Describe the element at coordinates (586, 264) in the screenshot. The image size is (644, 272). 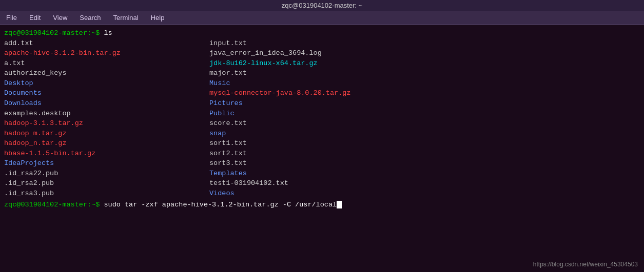
I see `footer-link: https://blog.csdn.net/weixin_45304503` at that location.